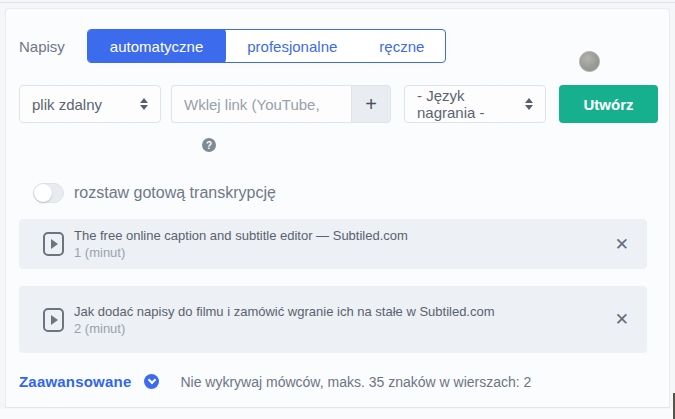 The height and width of the screenshot is (419, 675). Describe the element at coordinates (590, 62) in the screenshot. I see `recording-status-dot` at that location.